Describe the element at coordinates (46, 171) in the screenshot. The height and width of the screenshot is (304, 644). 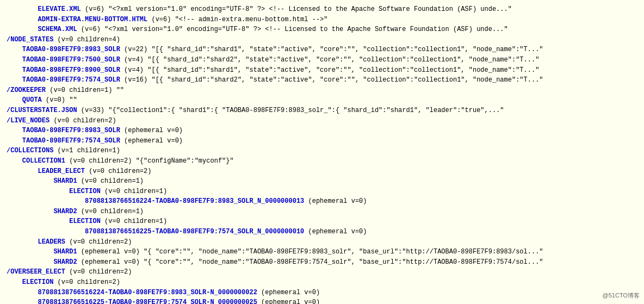
I see `node-name: LEADER_ELECT` at that location.